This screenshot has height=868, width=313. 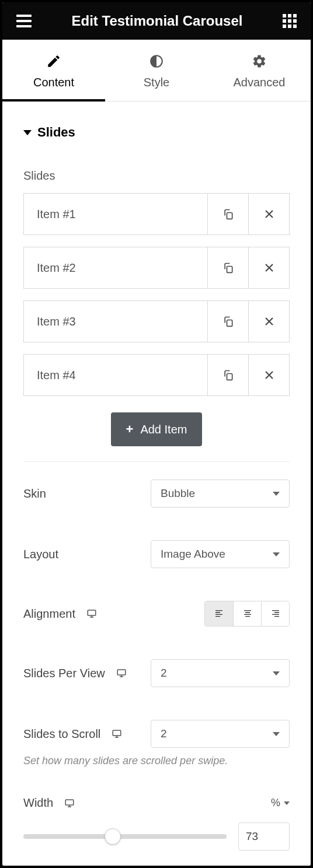 I want to click on align-right-icon, so click(x=276, y=614).